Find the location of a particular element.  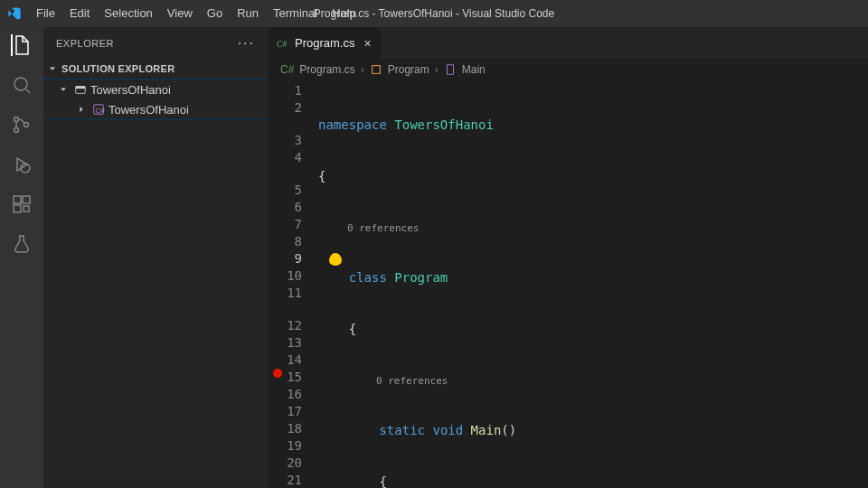

chevron-right-icon is located at coordinates (82, 109).